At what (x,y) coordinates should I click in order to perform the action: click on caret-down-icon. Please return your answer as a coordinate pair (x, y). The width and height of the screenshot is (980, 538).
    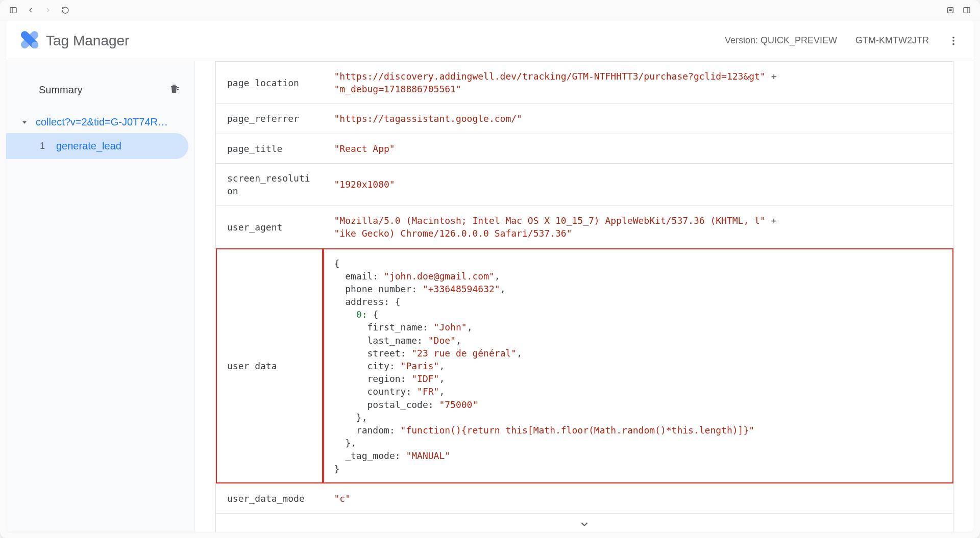
    Looking at the image, I should click on (24, 122).